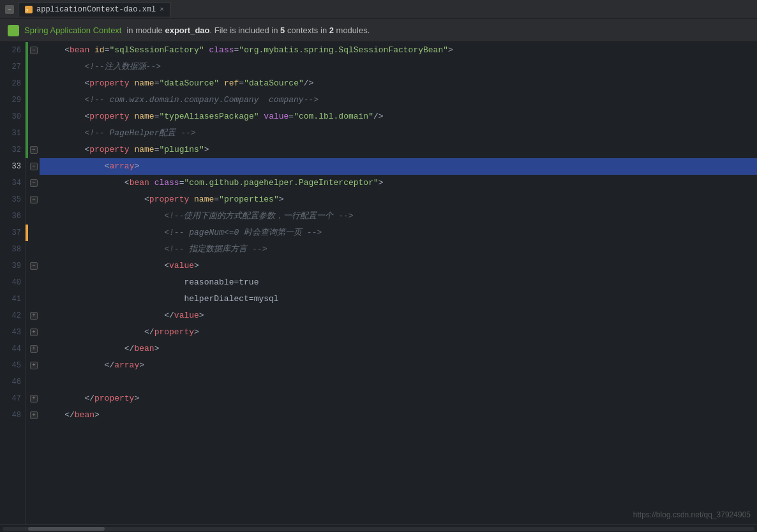 The image size is (757, 532). What do you see at coordinates (309, 84) in the screenshot?
I see `code-token: />` at bounding box center [309, 84].